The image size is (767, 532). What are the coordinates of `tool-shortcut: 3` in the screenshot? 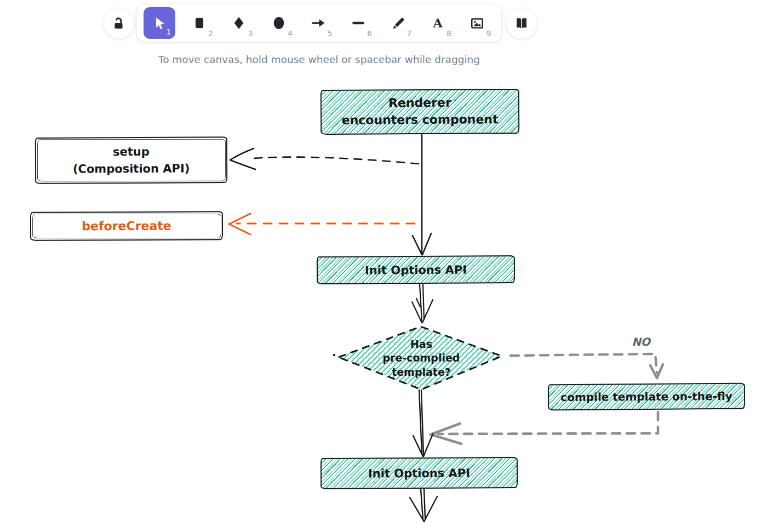 It's located at (251, 33).